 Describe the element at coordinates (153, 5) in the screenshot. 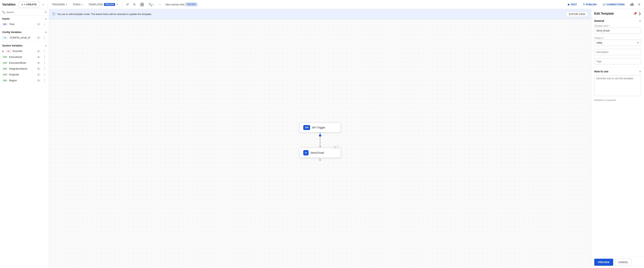

I see `zoom-arrow-icon: ▼` at that location.